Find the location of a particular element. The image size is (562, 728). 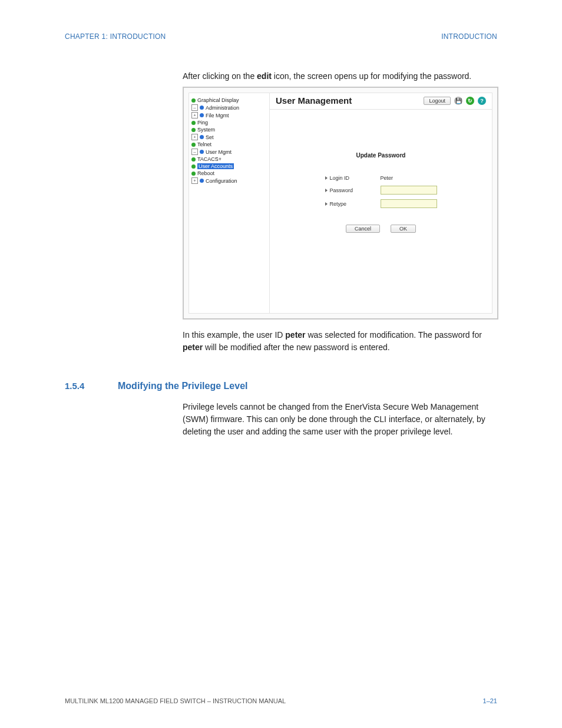

nav-label: User Mgmt is located at coordinates (219, 152).